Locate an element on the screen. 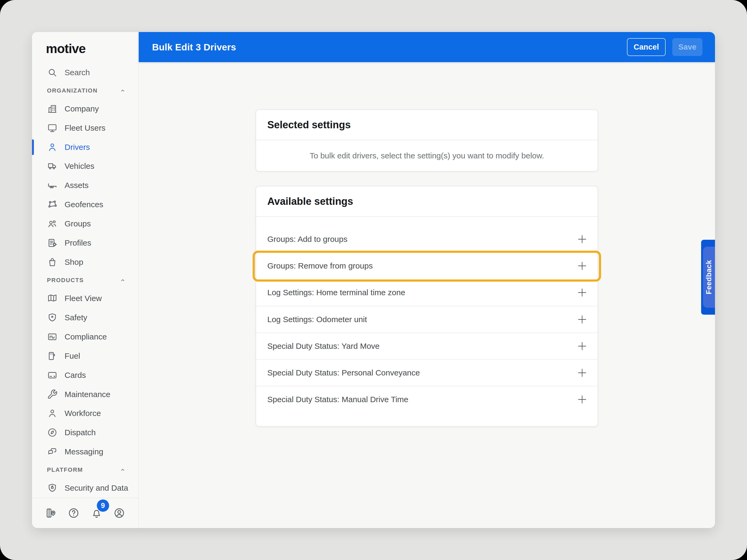  sidebar-item-shop: Shop is located at coordinates (85, 262).